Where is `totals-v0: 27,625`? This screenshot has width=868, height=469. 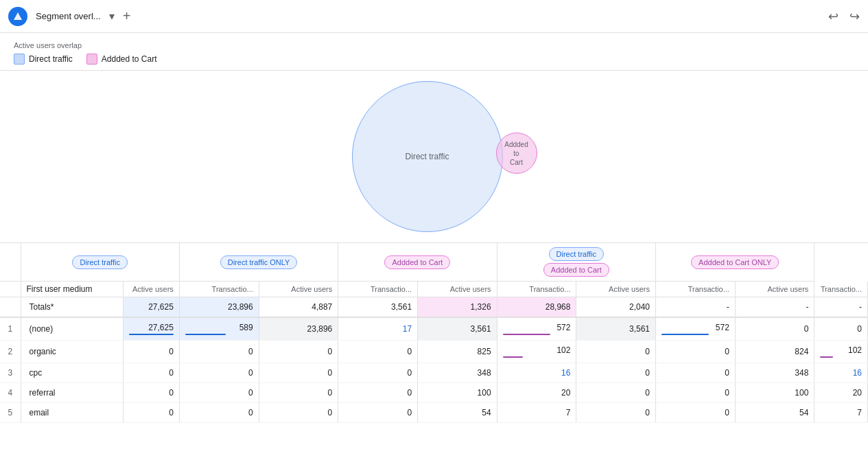
totals-v0: 27,625 is located at coordinates (151, 308).